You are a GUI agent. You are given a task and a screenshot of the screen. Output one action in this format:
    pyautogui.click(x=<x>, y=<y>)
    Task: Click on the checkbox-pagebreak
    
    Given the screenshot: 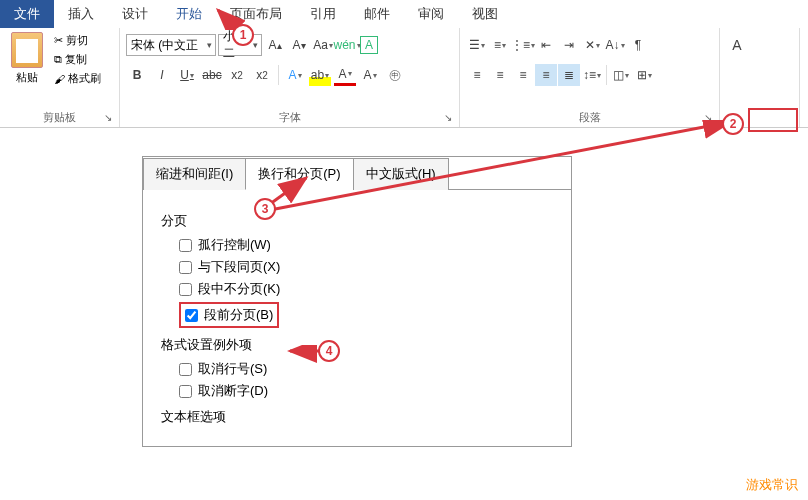 What is the action you would take?
    pyautogui.click(x=192, y=316)
    